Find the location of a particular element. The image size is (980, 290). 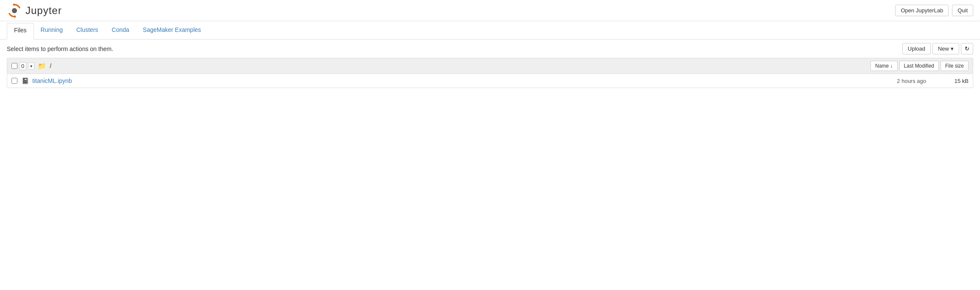

jupyter-logo-icon is located at coordinates (14, 11).